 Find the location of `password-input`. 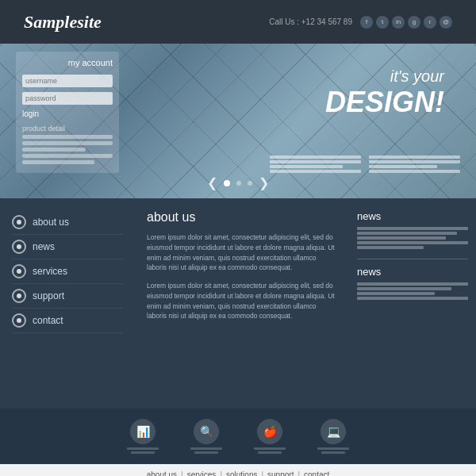

password-input is located at coordinates (67, 98).